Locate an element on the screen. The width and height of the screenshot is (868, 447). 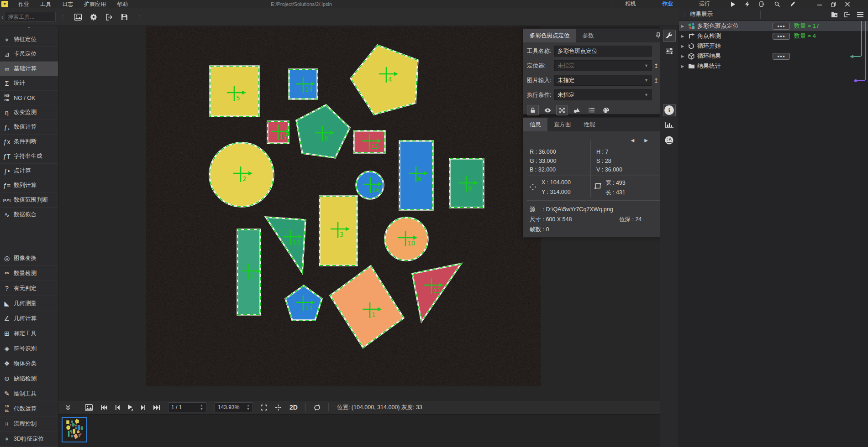
tab-histogram: 直方图 is located at coordinates (563, 125).